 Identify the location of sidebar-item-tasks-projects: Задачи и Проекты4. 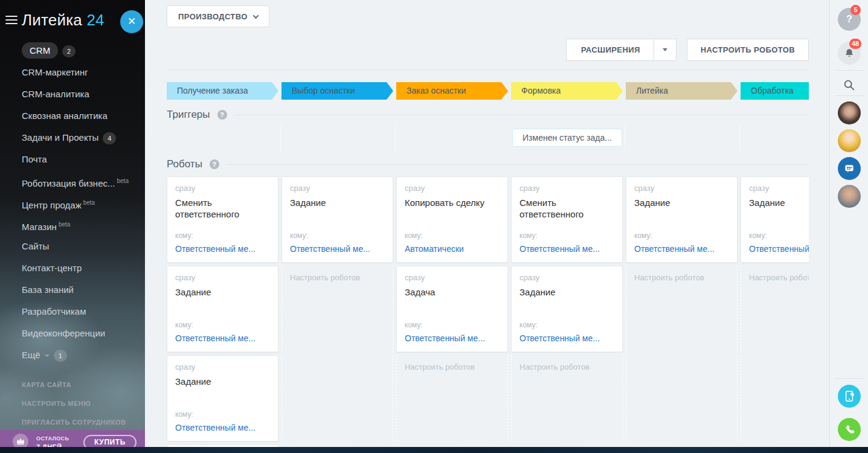
(72, 138).